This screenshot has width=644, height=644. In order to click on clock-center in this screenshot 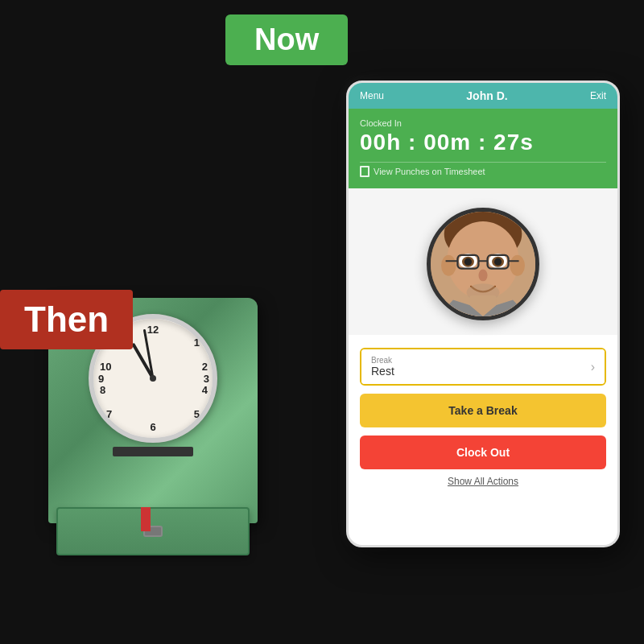, I will do `click(153, 378)`.